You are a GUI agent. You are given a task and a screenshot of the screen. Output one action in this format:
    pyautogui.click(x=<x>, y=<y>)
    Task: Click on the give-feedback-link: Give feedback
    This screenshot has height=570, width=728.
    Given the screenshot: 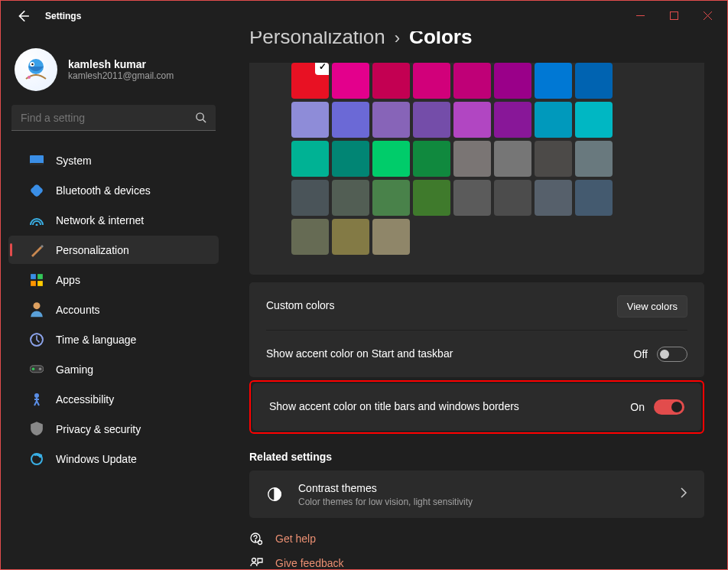 What is the action you would take?
    pyautogui.click(x=477, y=563)
    